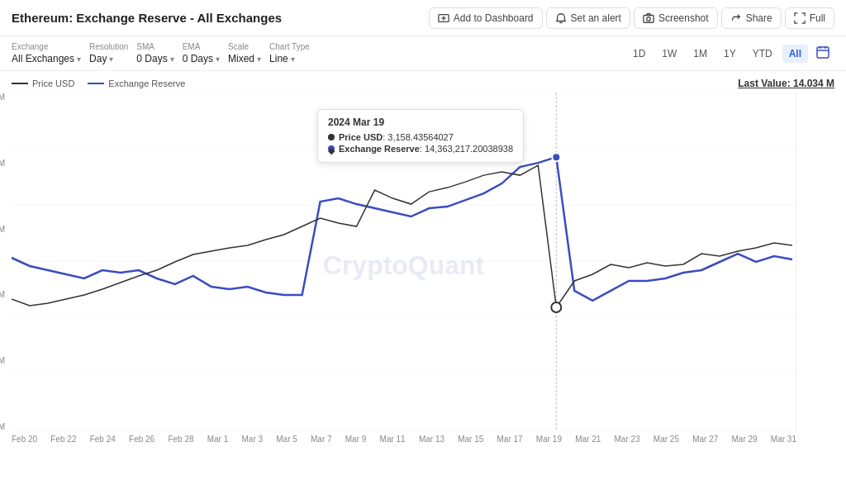 The width and height of the screenshot is (846, 504). I want to click on controls-bar: Exchange All Exchanges ▾ Resolution Day …, so click(423, 54).